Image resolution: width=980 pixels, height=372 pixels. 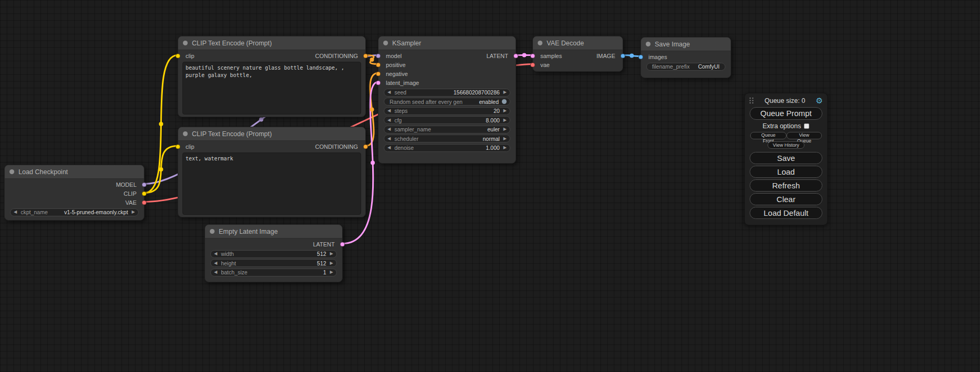 What do you see at coordinates (752, 100) in the screenshot?
I see `drag-handle-icon` at bounding box center [752, 100].